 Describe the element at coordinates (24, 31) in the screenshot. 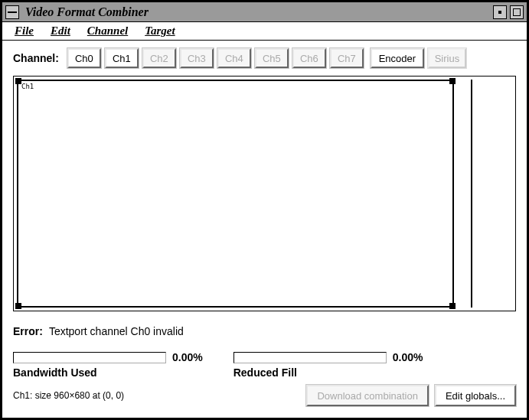

I see `menu-file: File` at that location.